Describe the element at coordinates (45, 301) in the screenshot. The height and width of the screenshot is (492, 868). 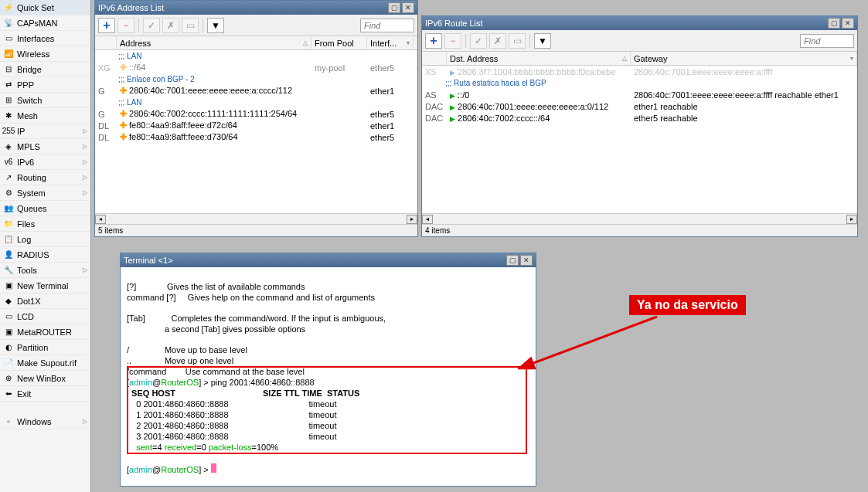
I see `sidebar-item-dot1x: ◆Dot1X` at that location.